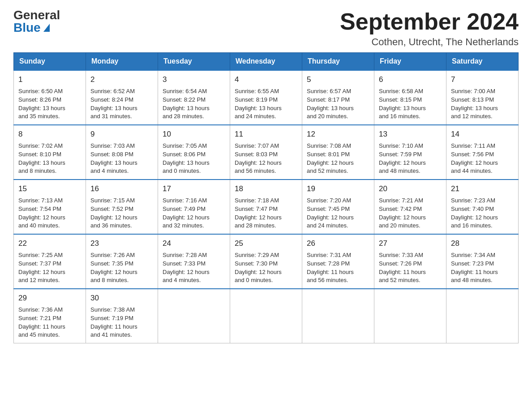  I want to click on day-number: 26, so click(338, 244).